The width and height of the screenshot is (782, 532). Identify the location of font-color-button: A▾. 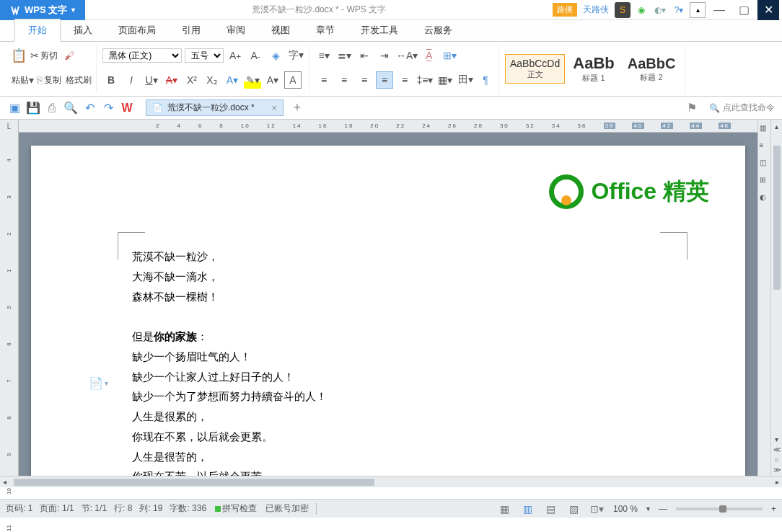
(232, 80).